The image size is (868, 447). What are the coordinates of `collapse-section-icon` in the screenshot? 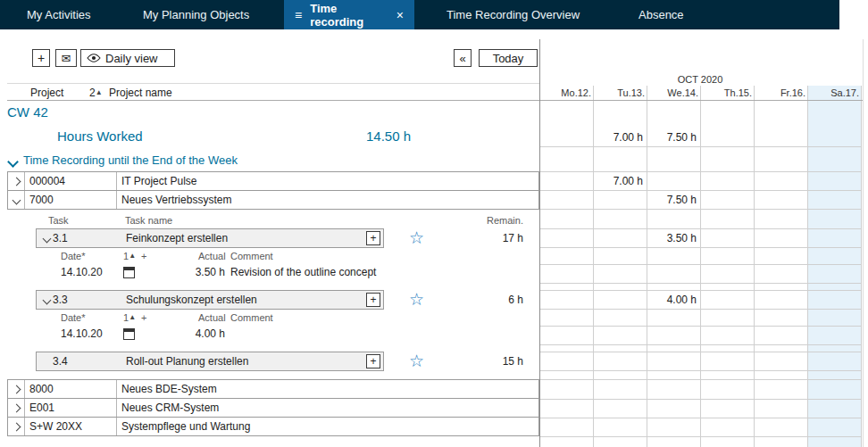 It's located at (13, 162).